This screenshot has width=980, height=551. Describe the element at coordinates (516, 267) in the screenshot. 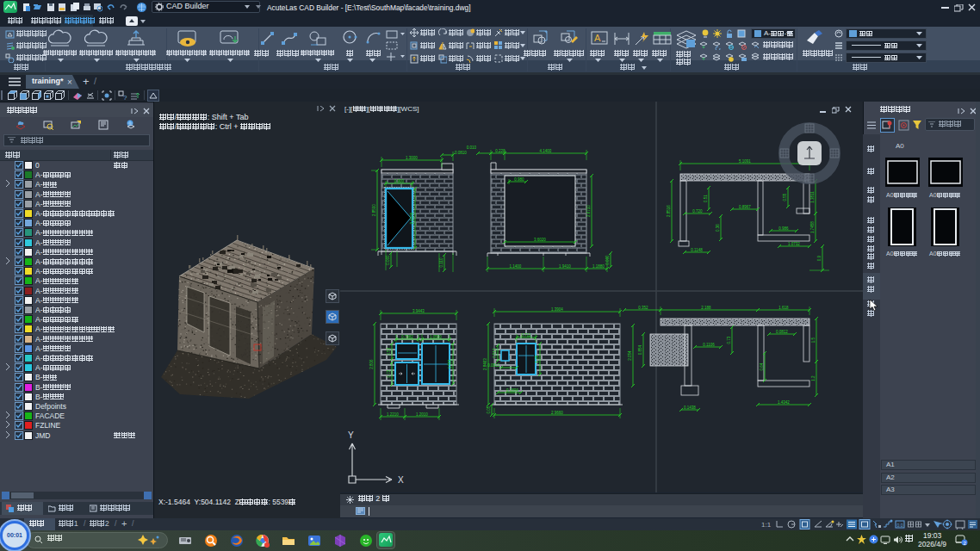

I see `svg-text: 1.1400` at that location.